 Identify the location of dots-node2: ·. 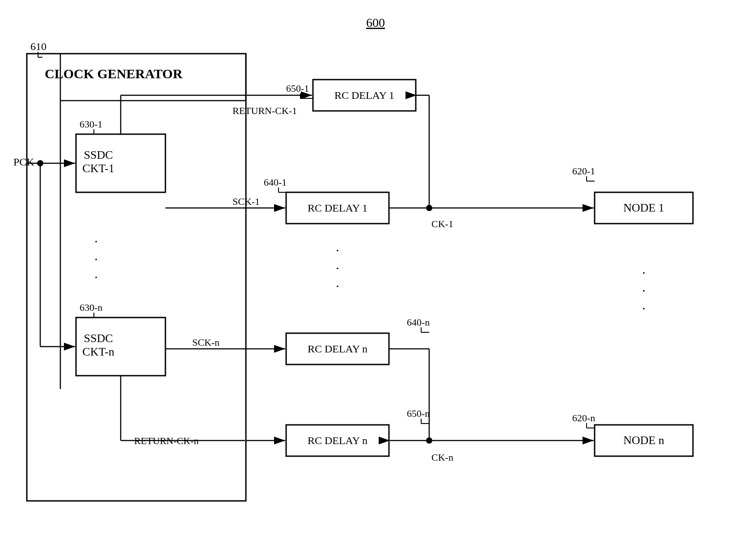
(644, 291).